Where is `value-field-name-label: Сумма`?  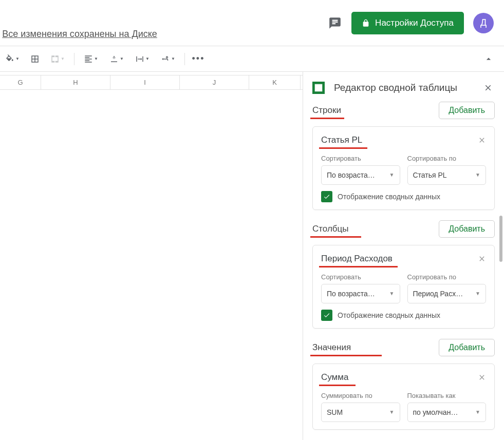
value-field-name-label: Сумма is located at coordinates (335, 377).